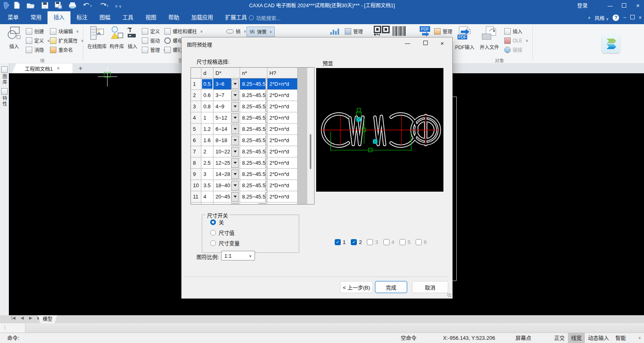 This screenshot has width=644, height=343. What do you see at coordinates (128, 18) in the screenshot?
I see `menu-tab-工具: 工具` at bounding box center [128, 18].